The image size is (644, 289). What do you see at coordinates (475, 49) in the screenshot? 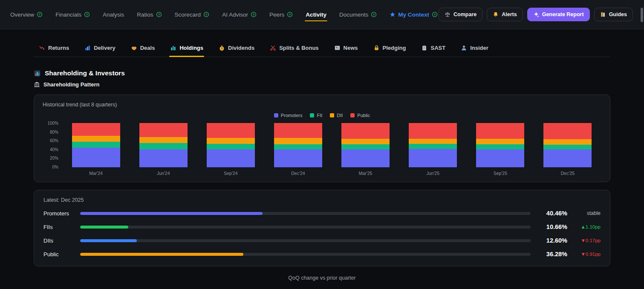
I see `tab-insider: Insider` at bounding box center [475, 49].